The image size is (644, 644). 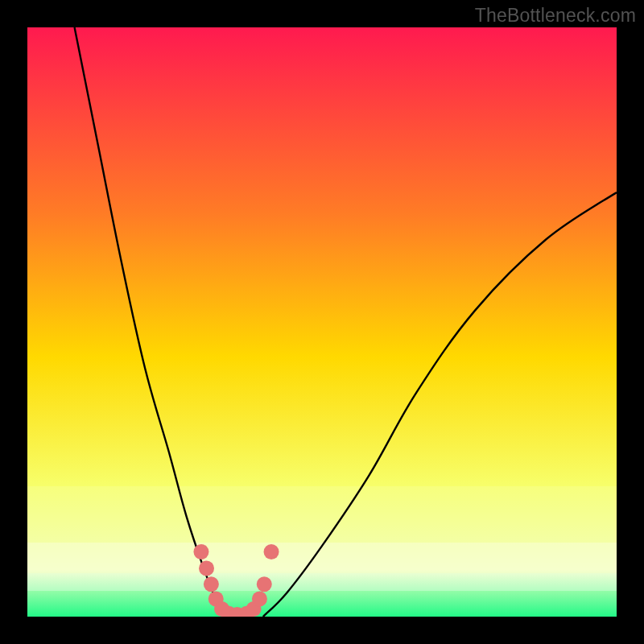 I want to click on pale-band, so click(x=322, y=539).